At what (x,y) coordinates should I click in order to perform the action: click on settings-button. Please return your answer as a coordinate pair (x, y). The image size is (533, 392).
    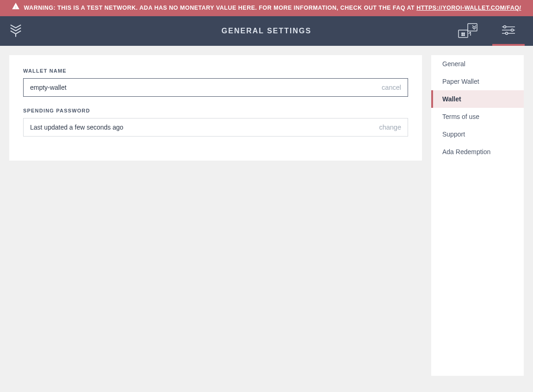
    Looking at the image, I should click on (508, 31).